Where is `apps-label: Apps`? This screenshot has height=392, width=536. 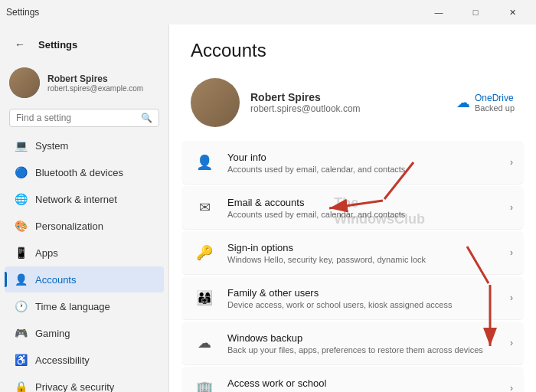
apps-label: Apps is located at coordinates (47, 253).